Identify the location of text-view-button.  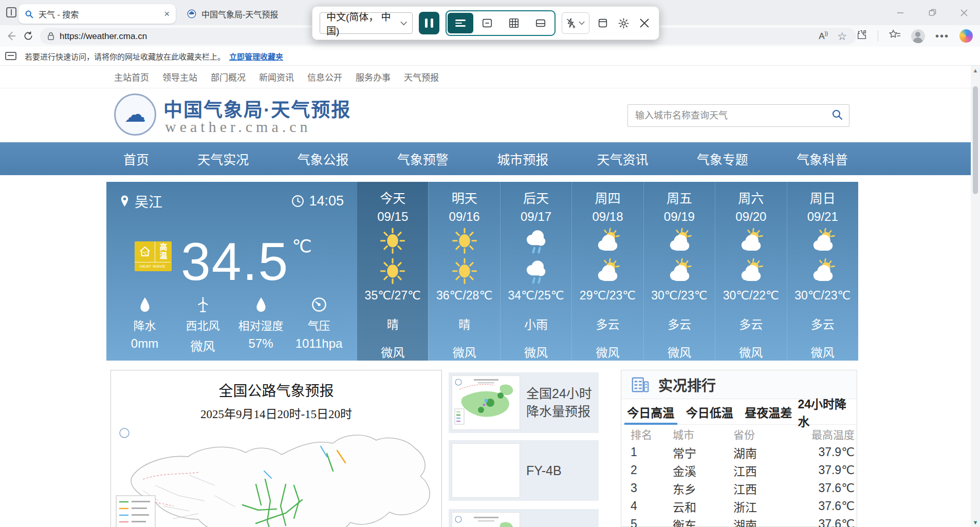
(460, 23).